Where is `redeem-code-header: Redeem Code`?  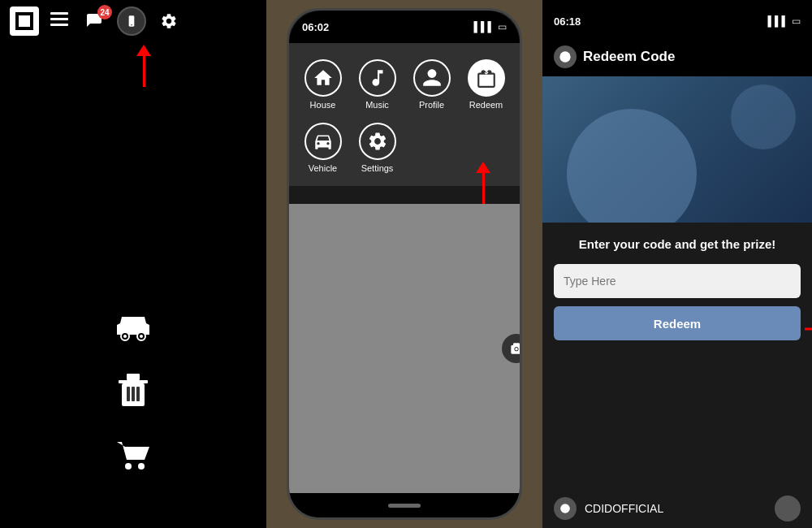 redeem-code-header: Redeem Code is located at coordinates (677, 59).